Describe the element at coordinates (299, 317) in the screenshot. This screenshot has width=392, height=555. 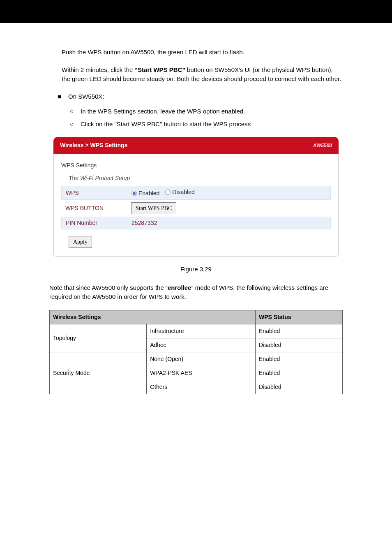
I see `th-wps-status: WPS Status` at that location.